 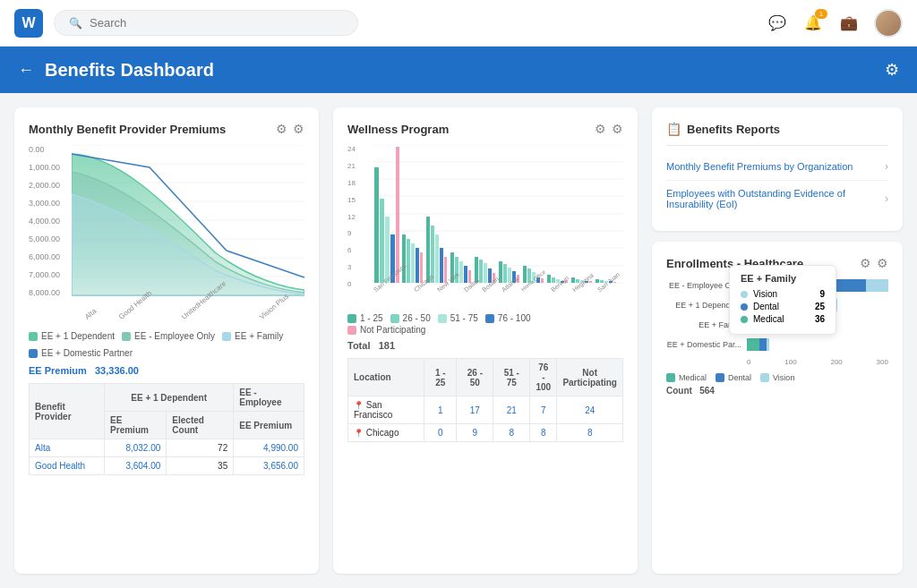 I want to click on location-row-chicago: 📍 Chicago 0 9 8 8 8, so click(x=485, y=433).